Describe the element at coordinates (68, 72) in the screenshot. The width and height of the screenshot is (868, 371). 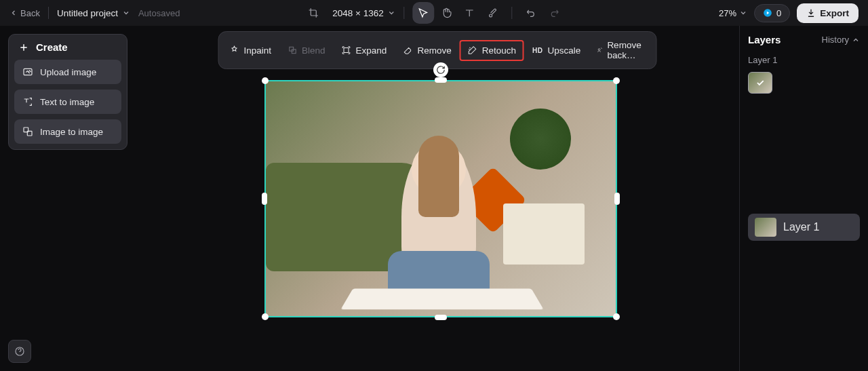
I see `upload-label: Upload image` at that location.